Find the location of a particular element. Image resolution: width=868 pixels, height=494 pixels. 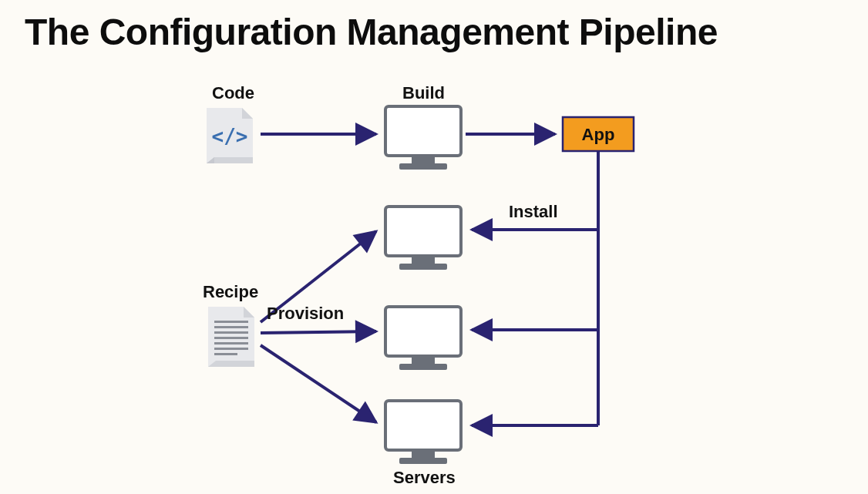

provision-label: Provision is located at coordinates (305, 314).